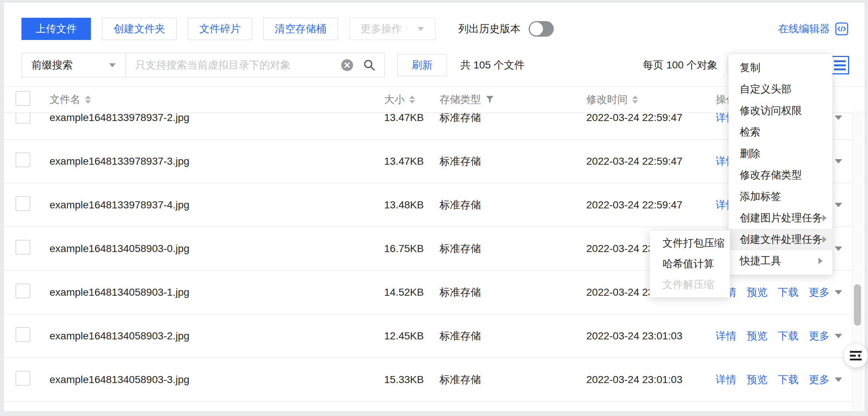 The height and width of the screenshot is (416, 868). I want to click on upload-file-button: 上传文件, so click(56, 29).